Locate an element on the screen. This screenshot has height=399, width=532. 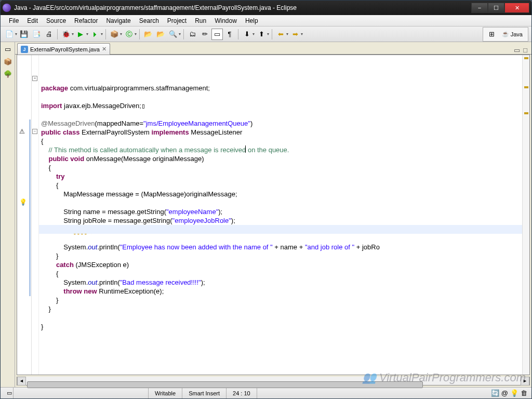
run-last-button: ⏵ is located at coordinates (95, 34).